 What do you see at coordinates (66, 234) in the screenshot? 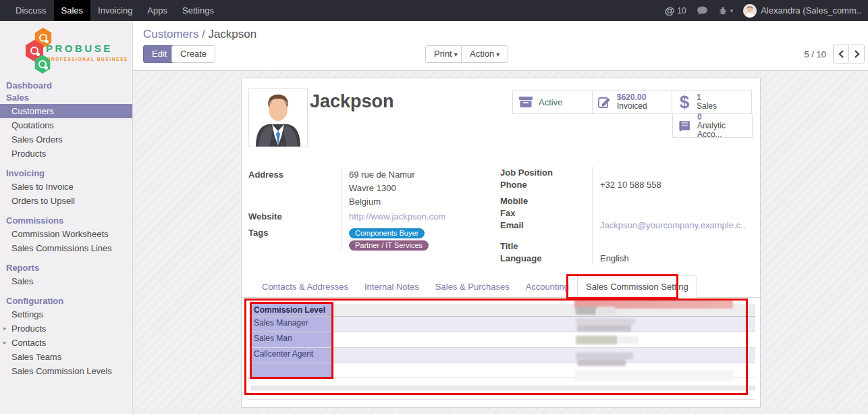
I see `sidebar-item-commission-worksheets: Commission Worksheets` at bounding box center [66, 234].